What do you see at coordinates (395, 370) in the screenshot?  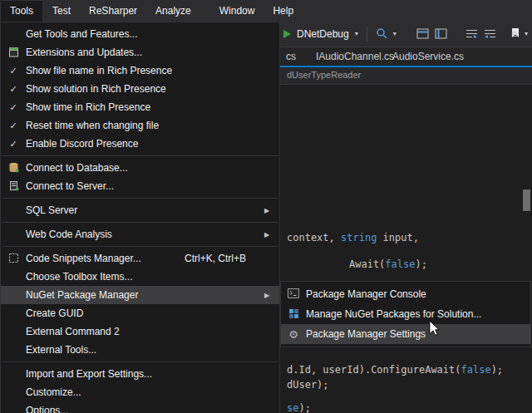 I see `code-line: d.Id, userId).ConfigureAwait(false);` at bounding box center [395, 370].